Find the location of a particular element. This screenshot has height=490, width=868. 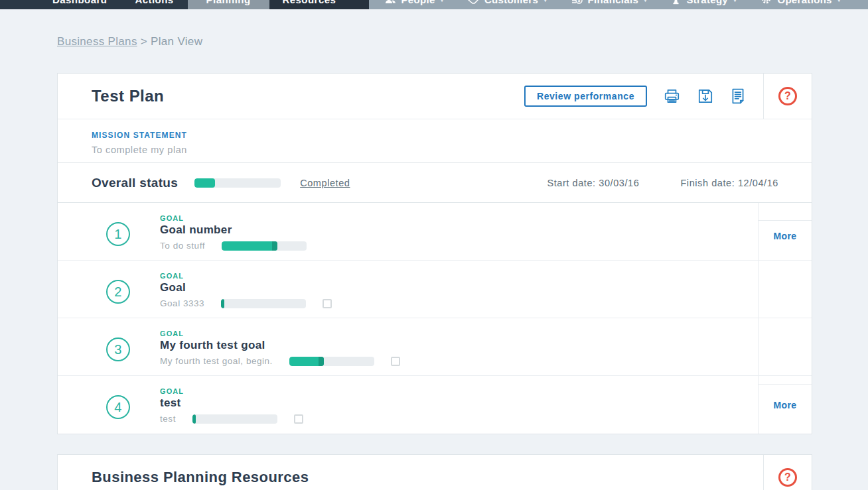

goal-number-badge: 4 is located at coordinates (118, 407).